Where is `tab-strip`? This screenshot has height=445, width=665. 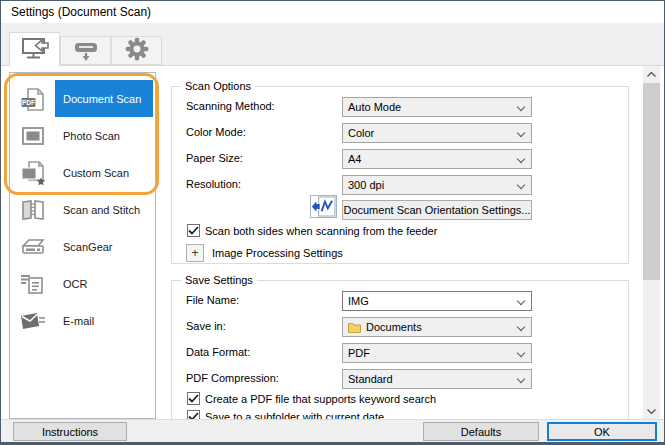
tab-strip is located at coordinates (332, 44).